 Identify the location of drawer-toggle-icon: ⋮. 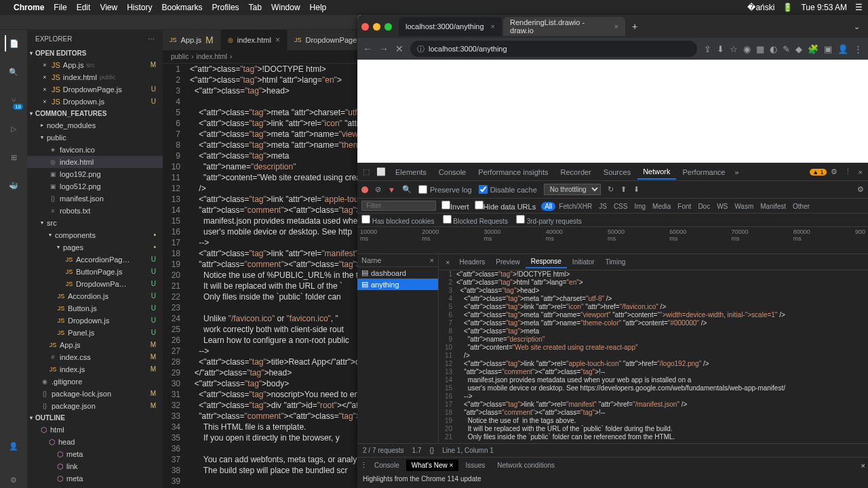
(363, 465).